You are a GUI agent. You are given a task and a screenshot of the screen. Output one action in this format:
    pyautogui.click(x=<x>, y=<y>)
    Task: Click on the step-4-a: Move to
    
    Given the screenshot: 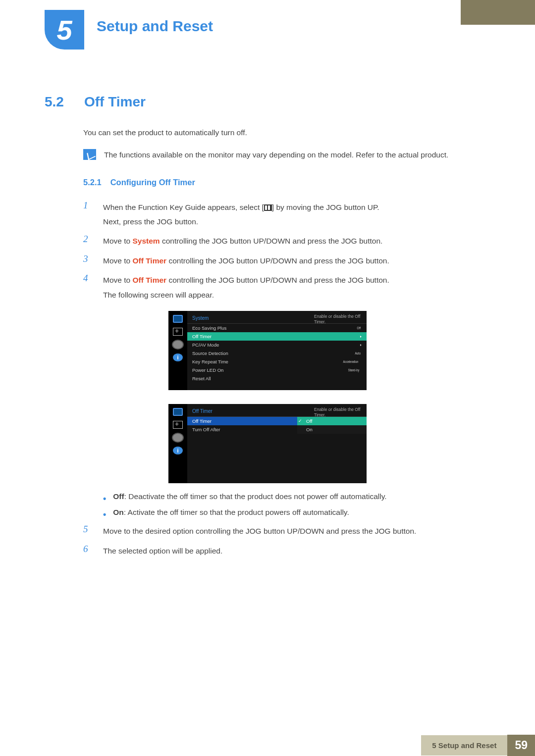 What is the action you would take?
    pyautogui.click(x=118, y=280)
    